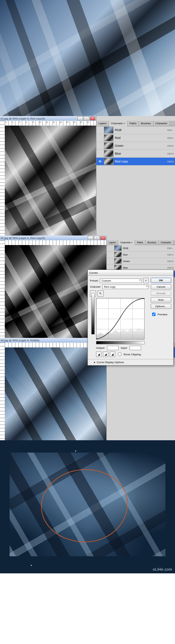  What do you see at coordinates (120, 319) in the screenshot?
I see `curve-line` at bounding box center [120, 319].